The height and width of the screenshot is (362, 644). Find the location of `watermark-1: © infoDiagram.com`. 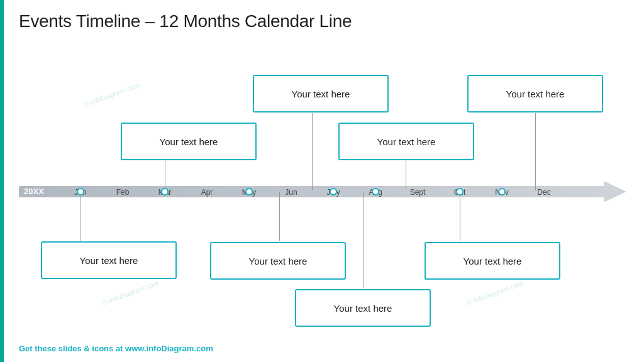

watermark-1: © infoDiagram.com is located at coordinates (112, 95).